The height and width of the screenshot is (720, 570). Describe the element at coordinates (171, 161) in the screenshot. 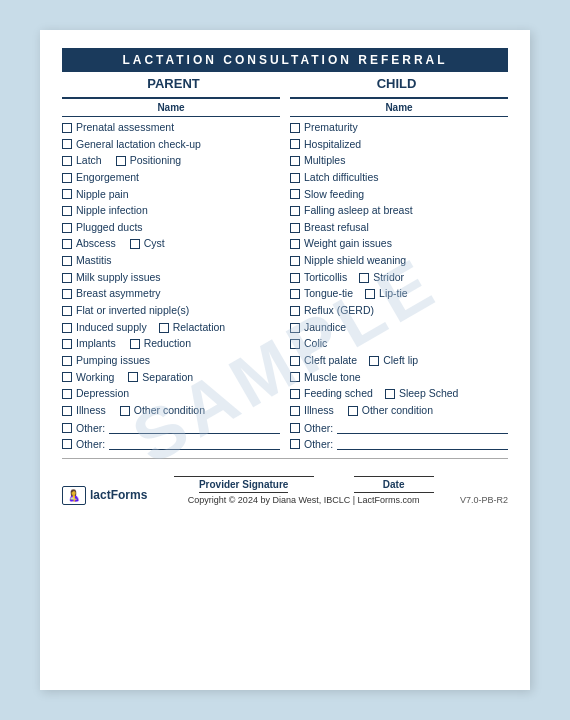

I see `list-item: Latch Positioning` at that location.